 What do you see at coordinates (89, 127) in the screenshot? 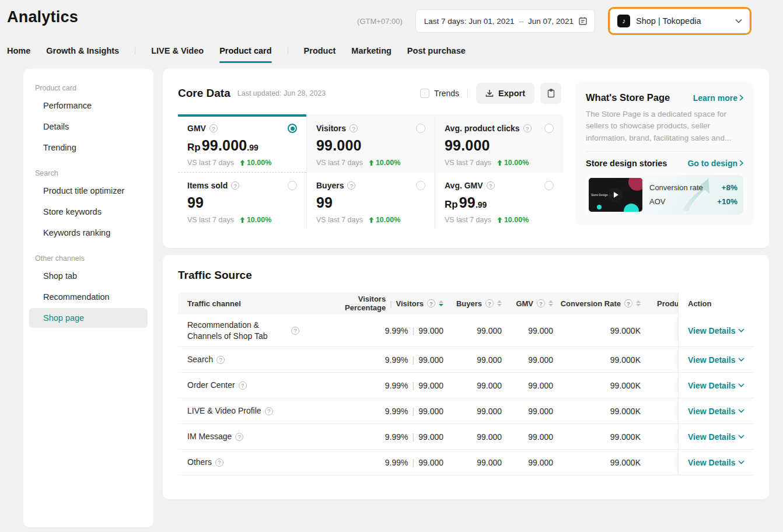
I see `sidebar-item-details: Details` at bounding box center [89, 127].